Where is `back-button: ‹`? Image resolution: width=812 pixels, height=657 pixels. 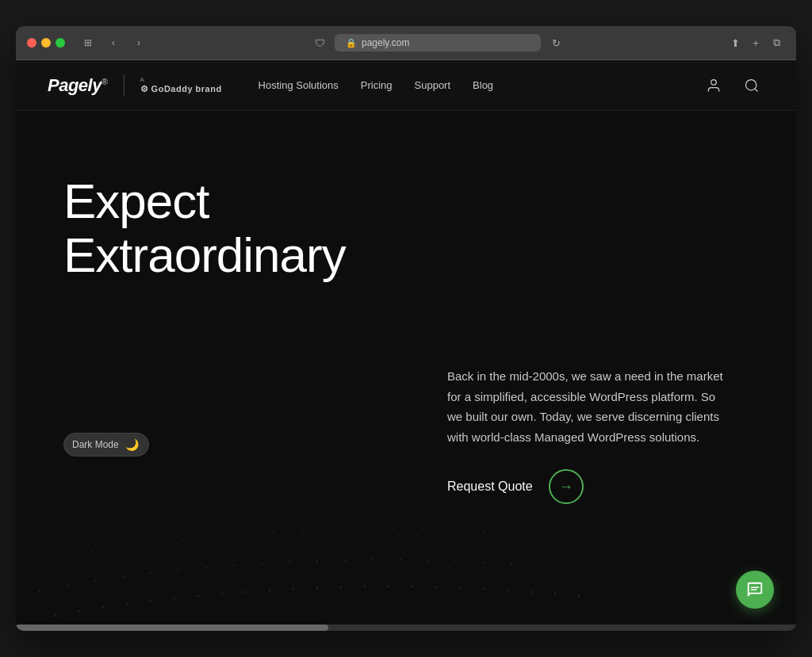 back-button: ‹ is located at coordinates (113, 43).